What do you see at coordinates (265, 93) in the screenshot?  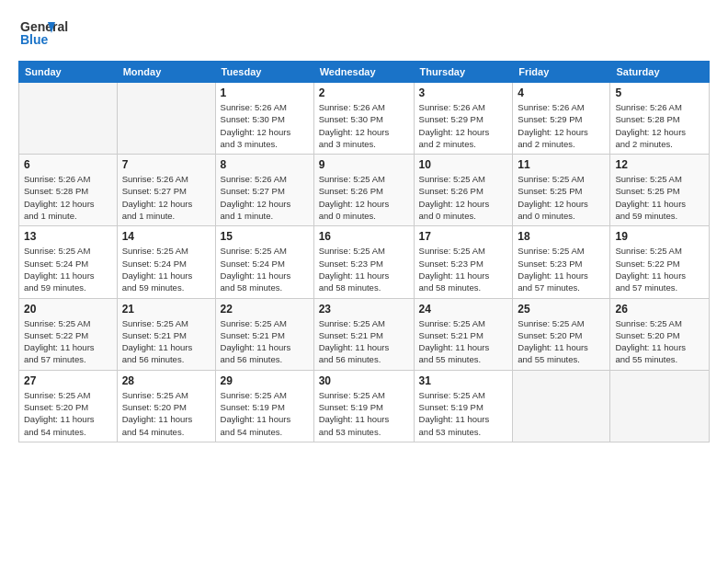 I see `day-number: 1` at bounding box center [265, 93].